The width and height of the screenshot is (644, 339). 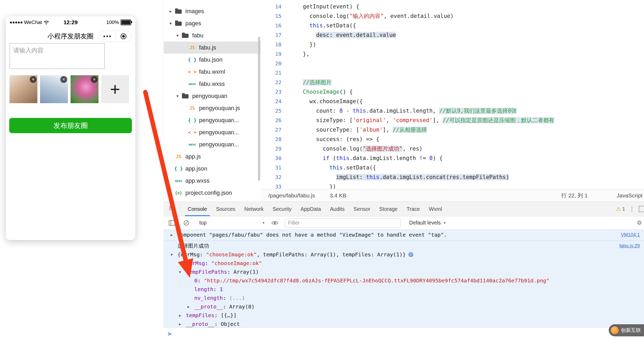 I want to click on tree-item-pages: ▾pages, so click(x=212, y=23).